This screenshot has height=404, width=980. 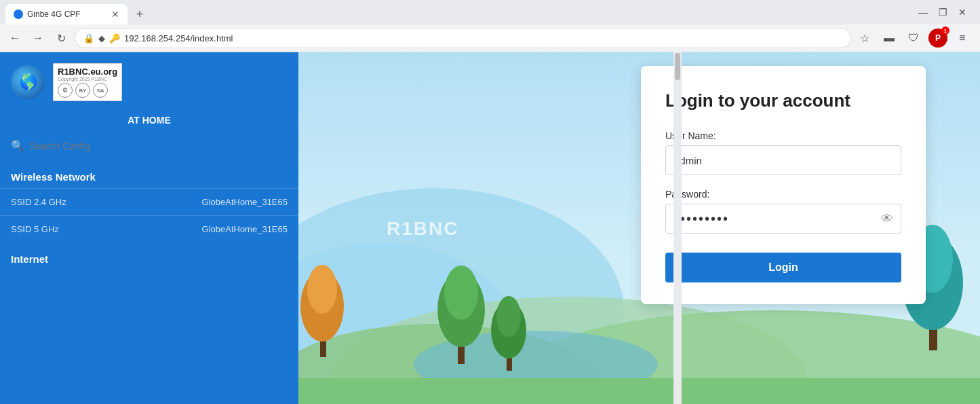 I want to click on internet-section-title: Internet, so click(x=149, y=257).